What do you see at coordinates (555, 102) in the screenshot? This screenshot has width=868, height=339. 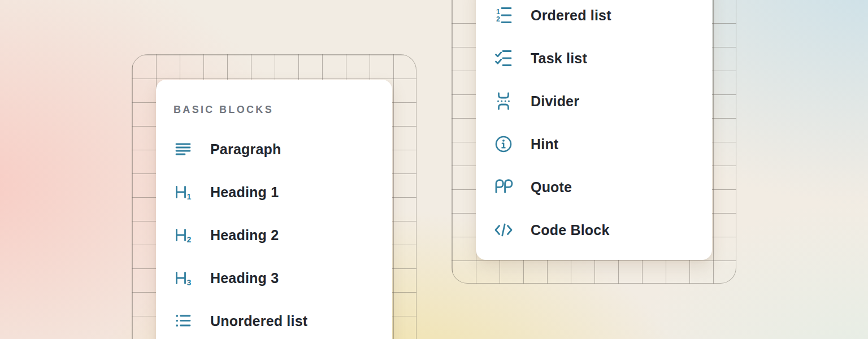 I see `menu-item-label: Divider` at bounding box center [555, 102].